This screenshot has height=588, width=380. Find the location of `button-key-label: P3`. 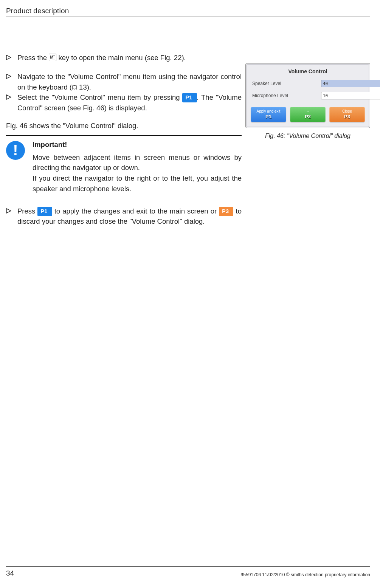

button-key-label: P3 is located at coordinates (347, 117).